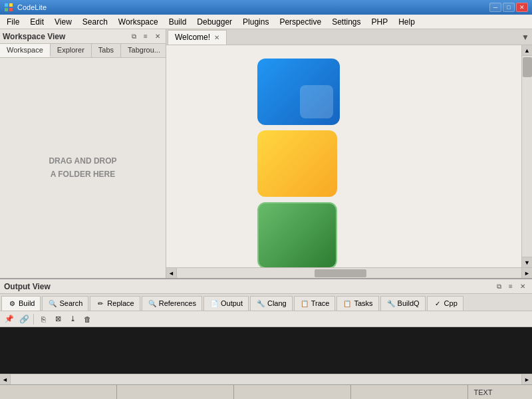 The width and height of the screenshot is (532, 399). Describe the element at coordinates (13, 22) in the screenshot. I see `menu-file: File` at that location.